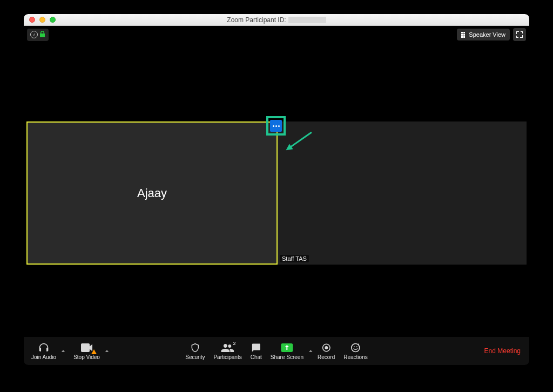 The image size is (553, 392). What do you see at coordinates (520, 35) in the screenshot?
I see `fullscreen-icon` at bounding box center [520, 35].